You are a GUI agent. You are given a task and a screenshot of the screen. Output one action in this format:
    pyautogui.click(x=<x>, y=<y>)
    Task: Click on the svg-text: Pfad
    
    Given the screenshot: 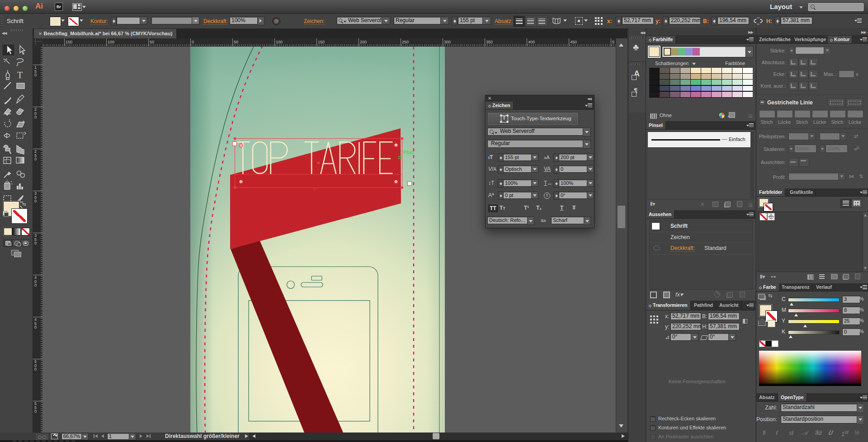 What is the action you would take?
    pyautogui.click(x=409, y=152)
    